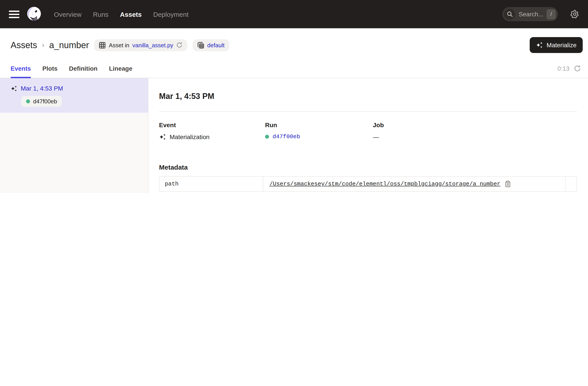  What do you see at coordinates (368, 97) in the screenshot?
I see `event-detail-title: Mar 1, 4:53 PM` at bounding box center [368, 97].